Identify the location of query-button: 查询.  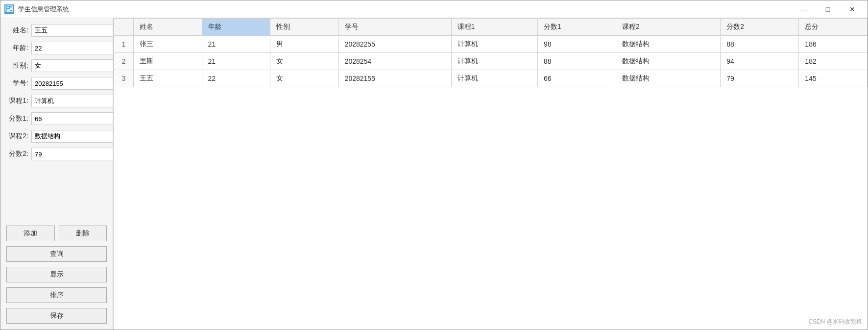
(57, 254).